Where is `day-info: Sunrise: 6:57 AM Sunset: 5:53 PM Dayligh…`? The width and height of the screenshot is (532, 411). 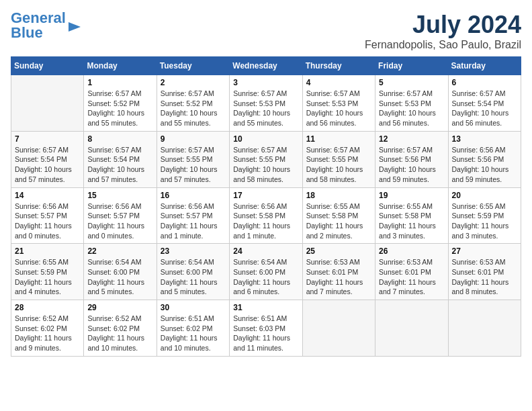 day-info: Sunrise: 6:57 AM Sunset: 5:53 PM Dayligh… is located at coordinates (339, 109).